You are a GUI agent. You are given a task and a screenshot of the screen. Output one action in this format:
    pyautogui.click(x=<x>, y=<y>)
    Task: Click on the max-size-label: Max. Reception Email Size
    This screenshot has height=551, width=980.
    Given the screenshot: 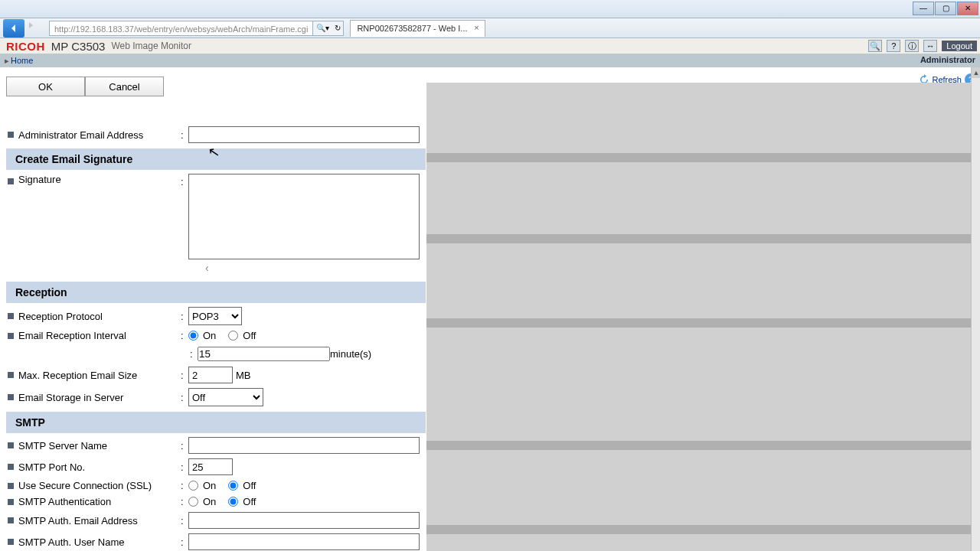 What is the action you would take?
    pyautogui.click(x=100, y=375)
    